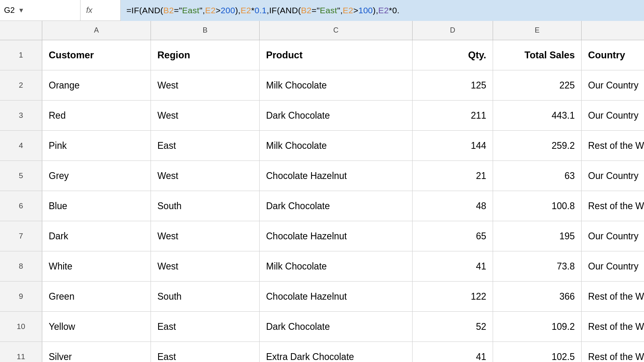 This screenshot has height=362, width=644. Describe the element at coordinates (613, 327) in the screenshot. I see `cell-country-8: Rest of the World` at that location.